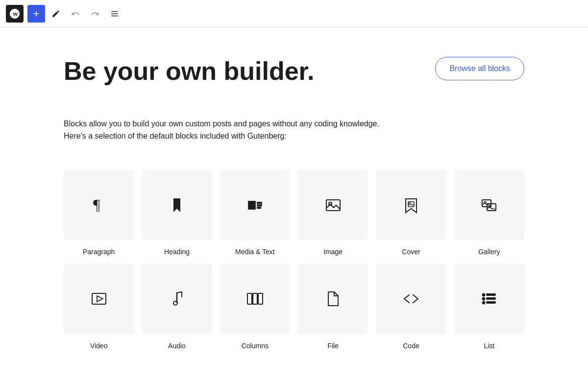 This screenshot has width=588, height=384. Describe the element at coordinates (176, 213) in the screenshot. I see `block-item-heading: Heading` at that location.